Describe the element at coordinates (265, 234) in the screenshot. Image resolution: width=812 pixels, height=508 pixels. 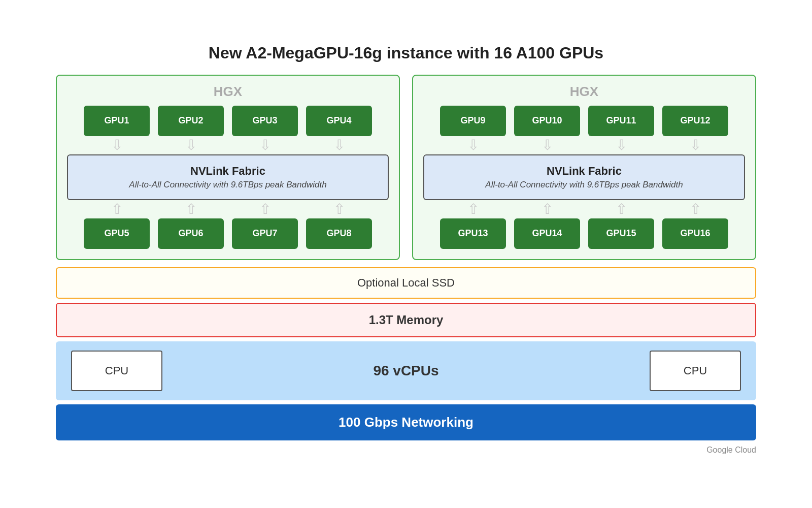
I see `gpu7: GPU7` at that location.